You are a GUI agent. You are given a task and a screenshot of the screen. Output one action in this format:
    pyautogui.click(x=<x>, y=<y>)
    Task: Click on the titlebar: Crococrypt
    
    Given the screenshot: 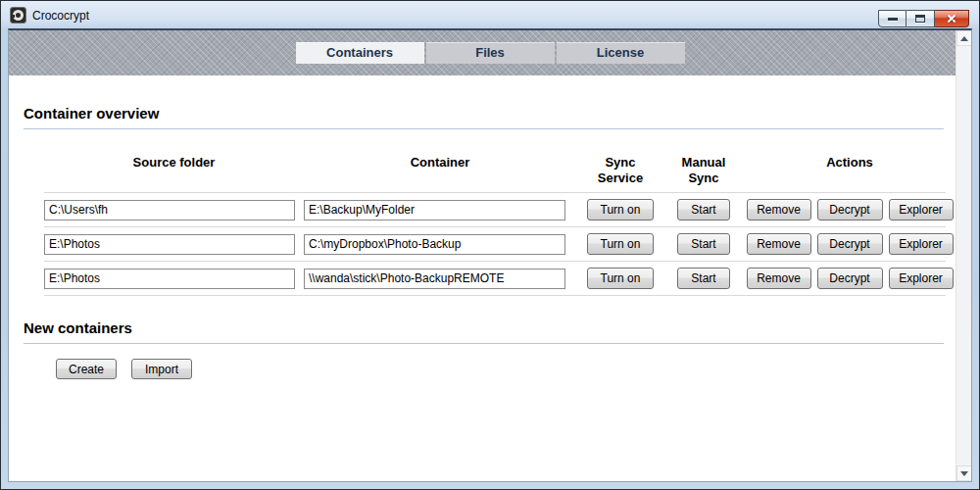 What is the action you would take?
    pyautogui.click(x=490, y=16)
    